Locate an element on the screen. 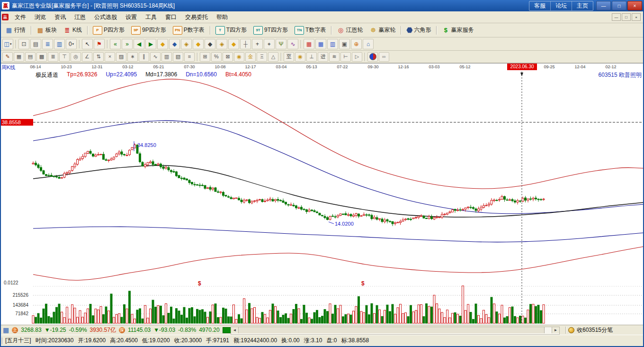 The width and height of the screenshot is (644, 347). copy-tool: ▤ is located at coordinates (36, 44).